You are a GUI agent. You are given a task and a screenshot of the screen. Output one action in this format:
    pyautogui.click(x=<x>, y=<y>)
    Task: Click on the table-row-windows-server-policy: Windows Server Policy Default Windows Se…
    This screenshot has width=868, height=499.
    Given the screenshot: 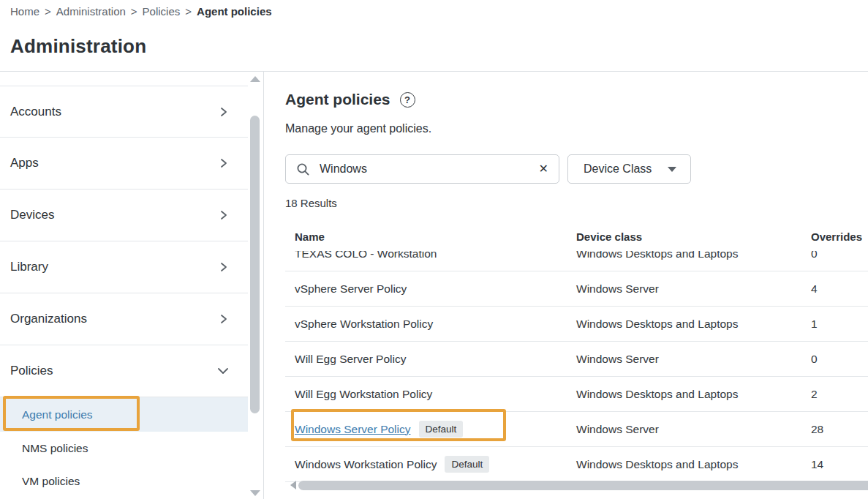 What is the action you would take?
    pyautogui.click(x=576, y=429)
    